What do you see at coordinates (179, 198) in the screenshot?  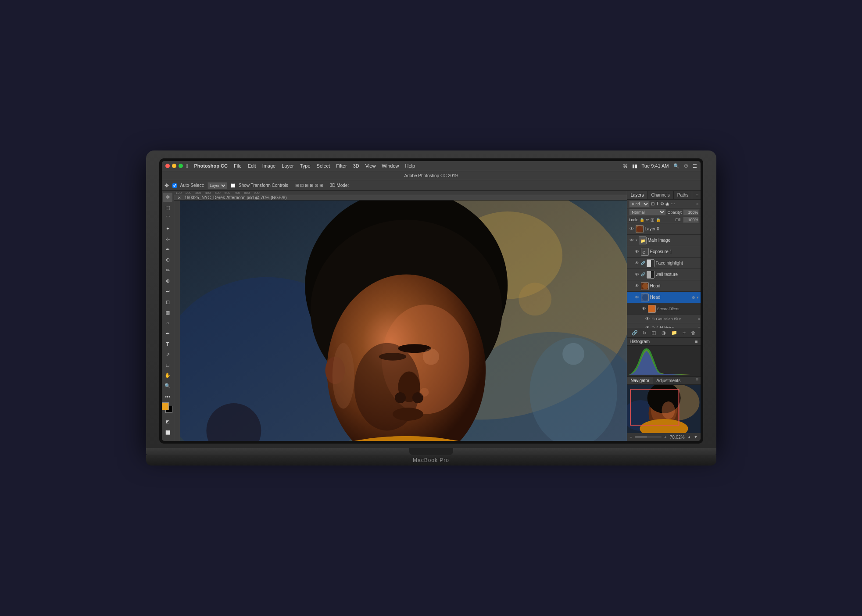 I see `tab-close-icon: ✕` at bounding box center [179, 198].